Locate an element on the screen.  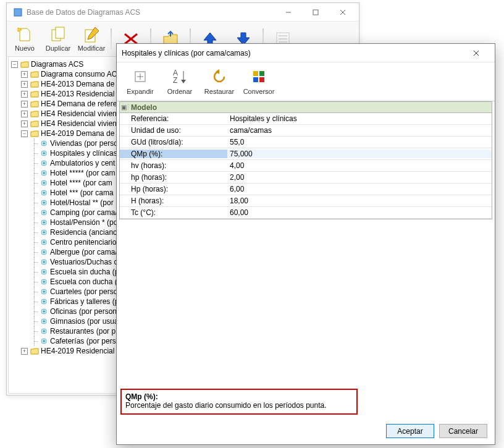
tree-label: Hotel **** (por cam is located at coordinates (82, 183).